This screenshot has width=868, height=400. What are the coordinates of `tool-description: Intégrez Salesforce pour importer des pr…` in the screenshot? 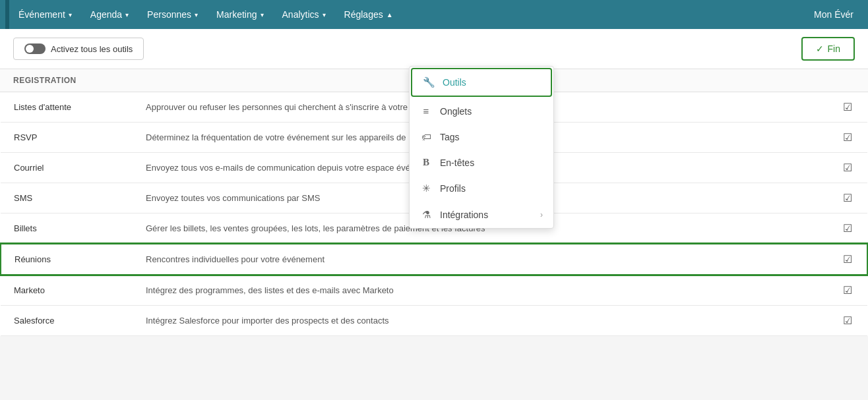 It's located at (480, 321).